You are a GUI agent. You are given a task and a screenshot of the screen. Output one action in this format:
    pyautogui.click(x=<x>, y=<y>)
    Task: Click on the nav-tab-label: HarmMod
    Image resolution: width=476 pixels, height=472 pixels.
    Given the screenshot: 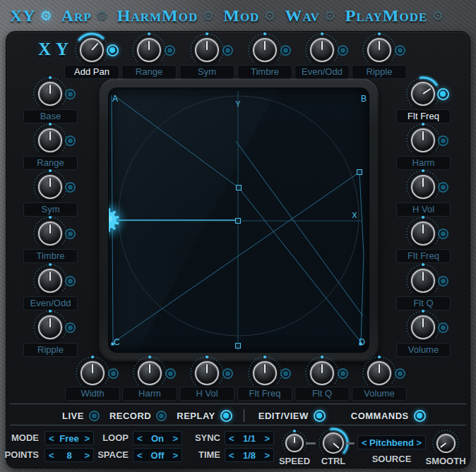 What is the action you would take?
    pyautogui.click(x=157, y=16)
    